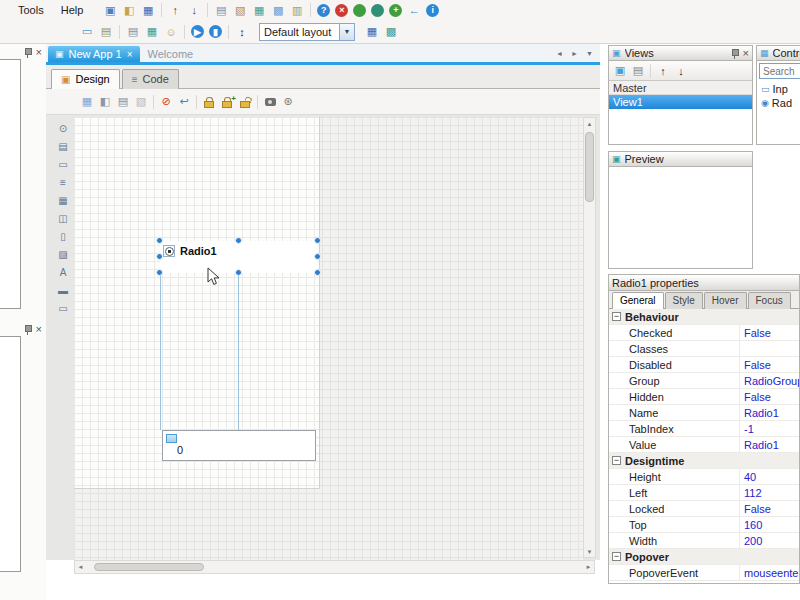  Describe the element at coordinates (160, 272) in the screenshot. I see `selection-handle-bottom-left` at that location.